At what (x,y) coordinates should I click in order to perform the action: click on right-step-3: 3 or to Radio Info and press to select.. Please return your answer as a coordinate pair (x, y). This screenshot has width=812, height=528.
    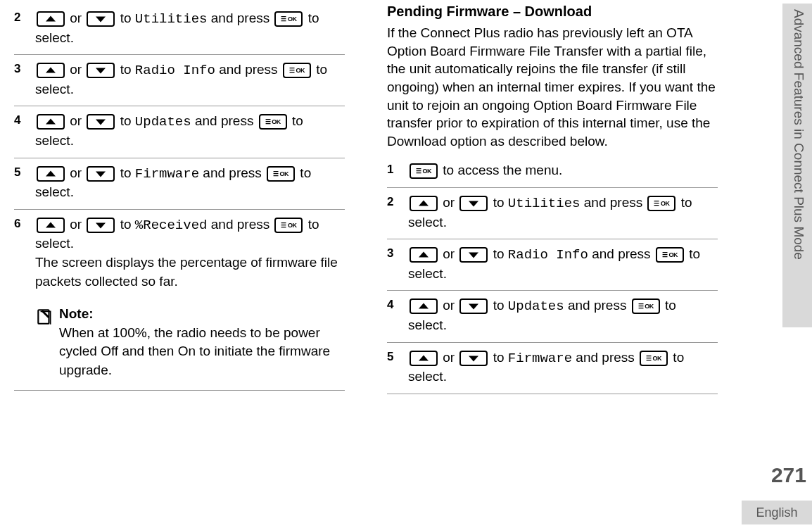
    Looking at the image, I should click on (552, 265).